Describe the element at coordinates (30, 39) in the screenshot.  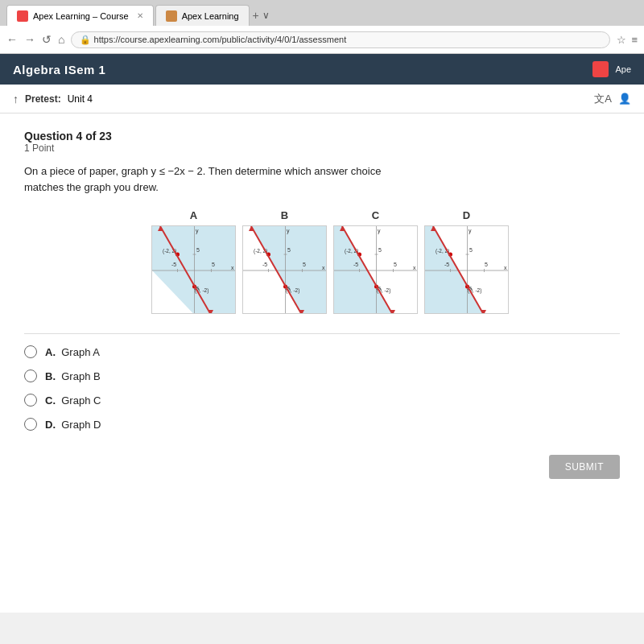
I see `forward-button: →` at that location.